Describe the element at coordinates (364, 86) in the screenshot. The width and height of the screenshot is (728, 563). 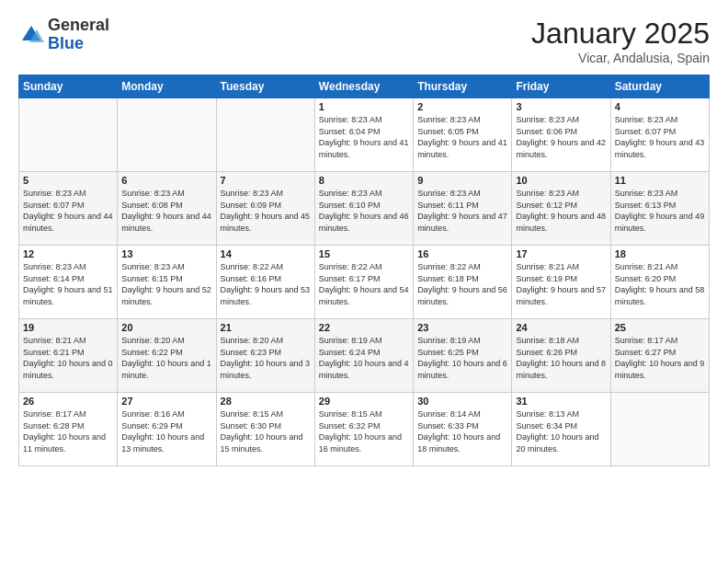
I see `calendar-header: Sunday Monday Tuesday Wednesday Thursday…` at that location.